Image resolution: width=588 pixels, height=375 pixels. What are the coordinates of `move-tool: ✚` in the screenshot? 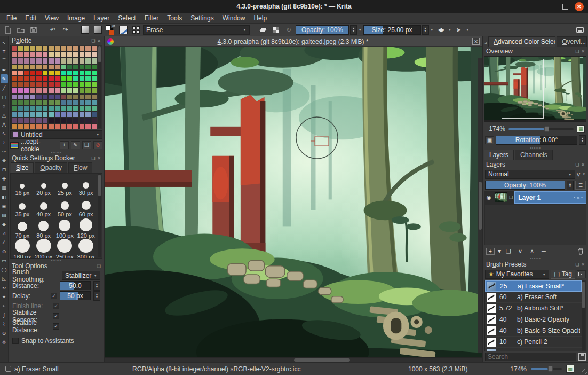 It's located at (4, 178).